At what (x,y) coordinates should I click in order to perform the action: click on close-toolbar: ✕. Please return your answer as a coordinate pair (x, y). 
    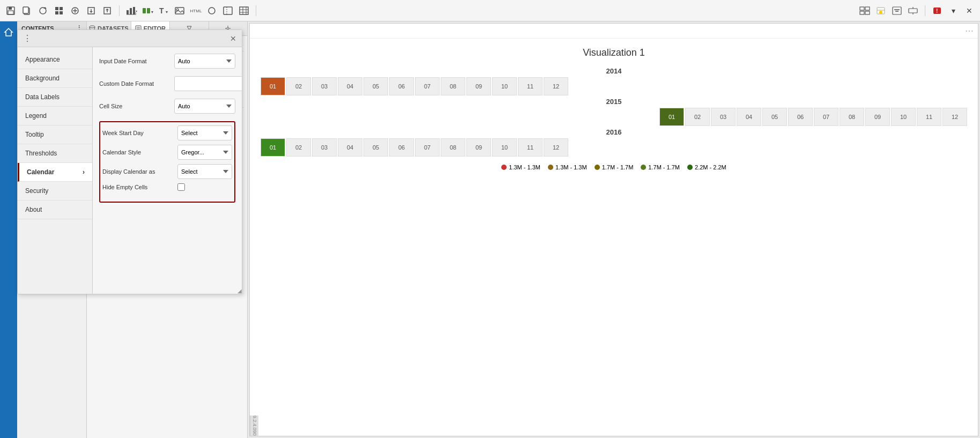
    Looking at the image, I should click on (969, 11).